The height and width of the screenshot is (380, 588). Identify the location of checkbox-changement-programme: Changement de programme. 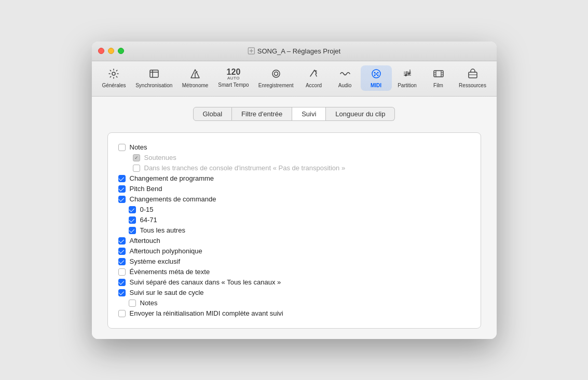
(294, 179).